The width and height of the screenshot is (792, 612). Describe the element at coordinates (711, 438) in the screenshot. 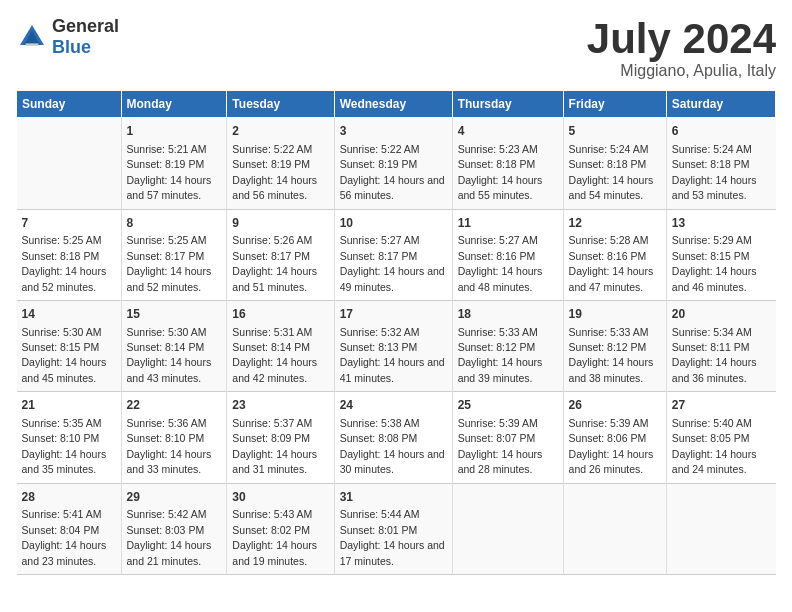

I see `cell-sunset: Sunset: 8:05 PM` at that location.